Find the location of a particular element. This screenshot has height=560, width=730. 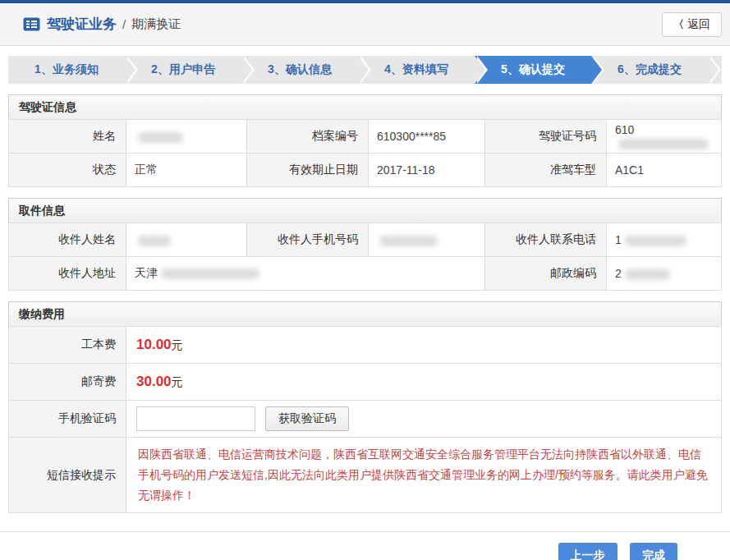

section-fees-title: 缴纳费用 is located at coordinates (365, 314).